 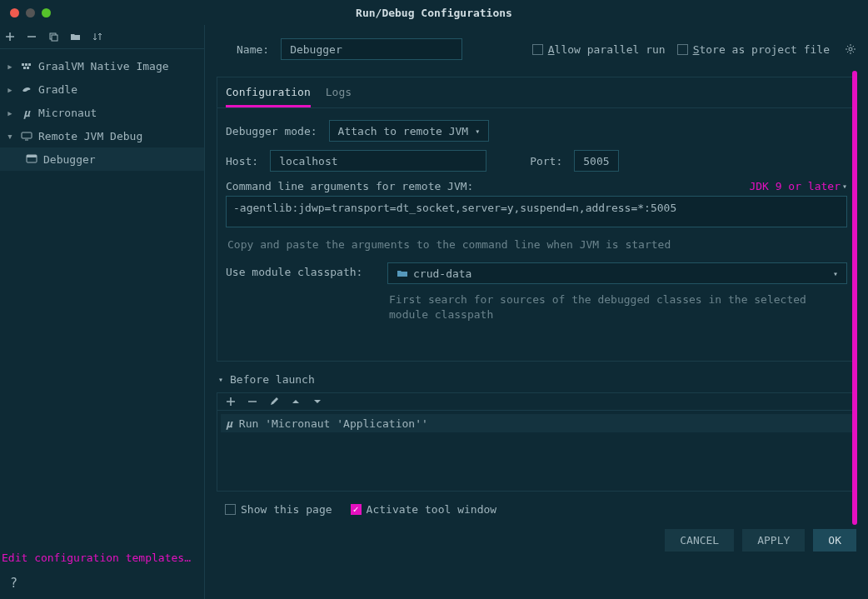 What do you see at coordinates (372, 49) in the screenshot?
I see `name-input` at bounding box center [372, 49].